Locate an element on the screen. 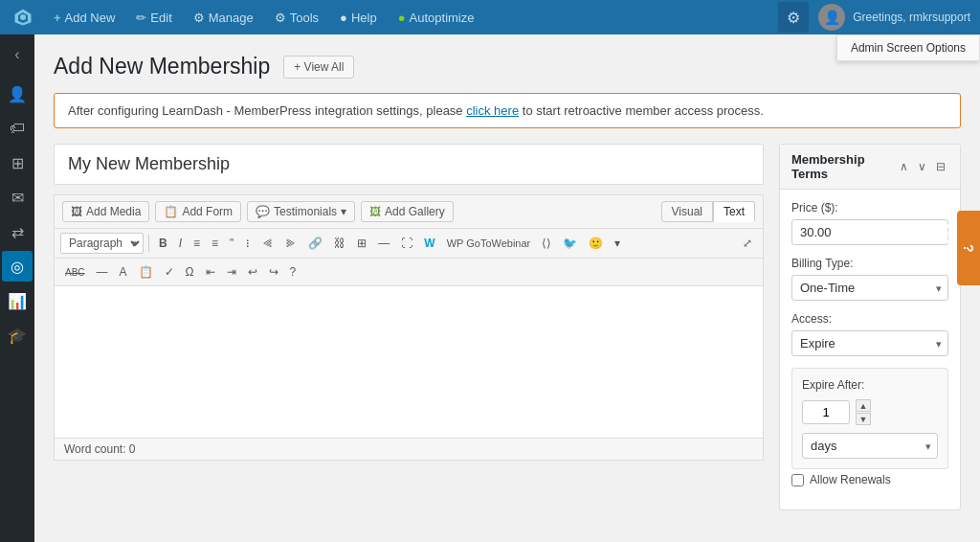 Image resolution: width=980 pixels, height=542 pixels. mt-close-button: ⊟ is located at coordinates (941, 167).